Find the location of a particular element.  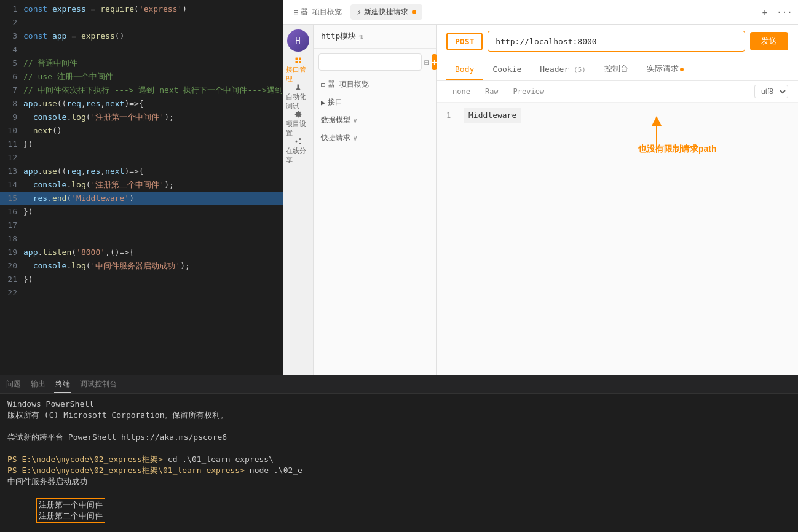

code-line-22: 22 is located at coordinates (141, 293).